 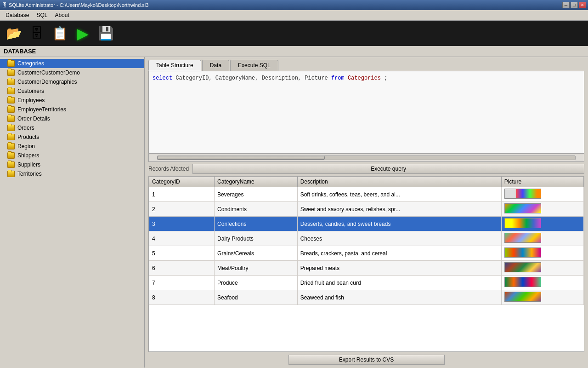 What do you see at coordinates (72, 109) in the screenshot?
I see `sidebar-item-employeeterritories: EmployeeTerritories` at bounding box center [72, 109].